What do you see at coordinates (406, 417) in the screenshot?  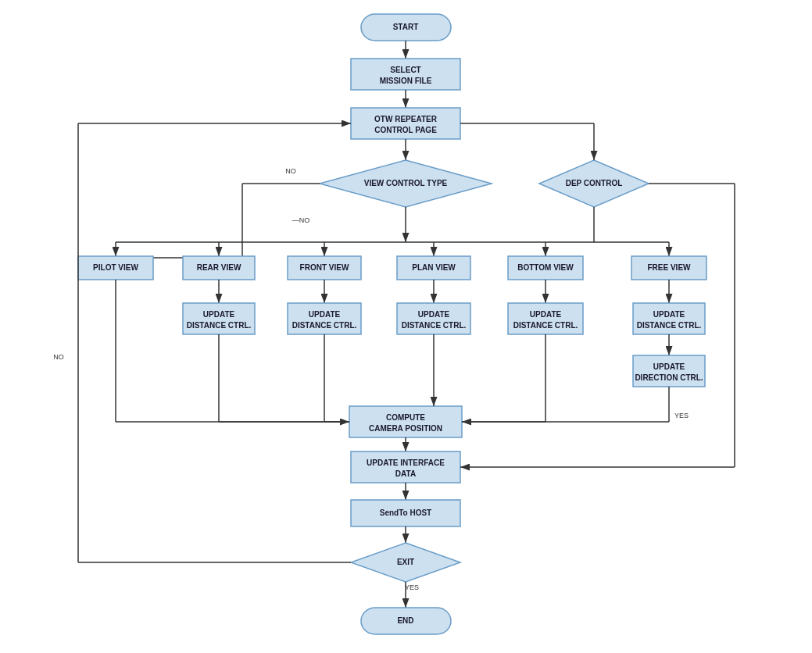 I see `compute-camera-label1: COMPUTE` at bounding box center [406, 417].